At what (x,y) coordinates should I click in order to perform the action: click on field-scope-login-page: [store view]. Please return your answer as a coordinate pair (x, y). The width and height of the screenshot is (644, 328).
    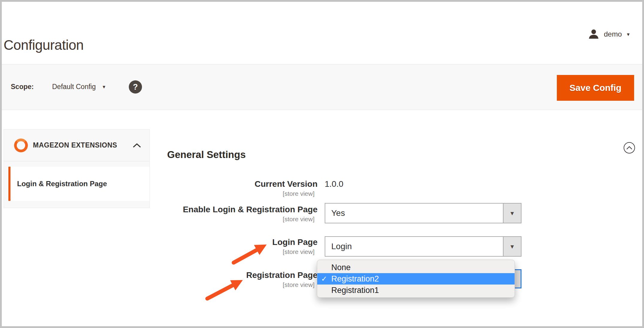
    Looking at the image, I should click on (217, 252).